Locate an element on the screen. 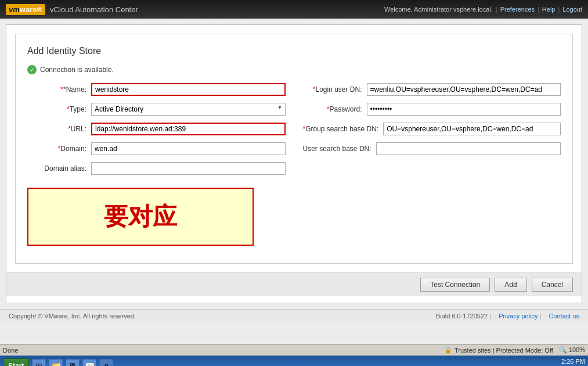 This screenshot has width=588, height=366. taskbar-icon-3: 🖥 is located at coordinates (73, 363).